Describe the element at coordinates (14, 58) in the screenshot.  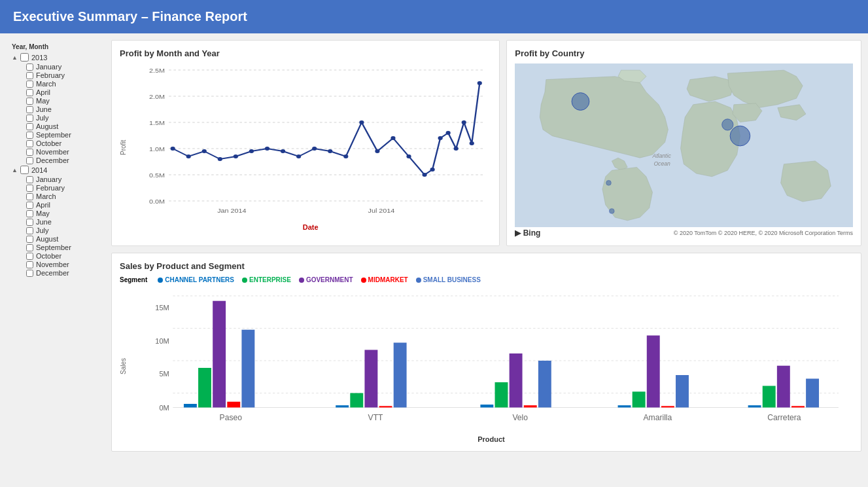
I see `collapse-icon-2013: ▲` at that location.